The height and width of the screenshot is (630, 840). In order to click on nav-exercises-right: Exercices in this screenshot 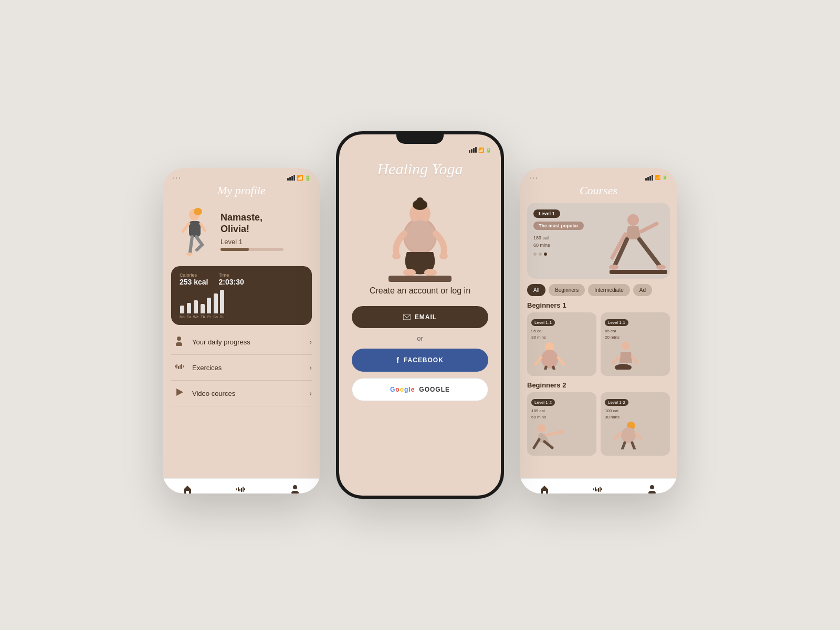, I will do `click(598, 489)`.